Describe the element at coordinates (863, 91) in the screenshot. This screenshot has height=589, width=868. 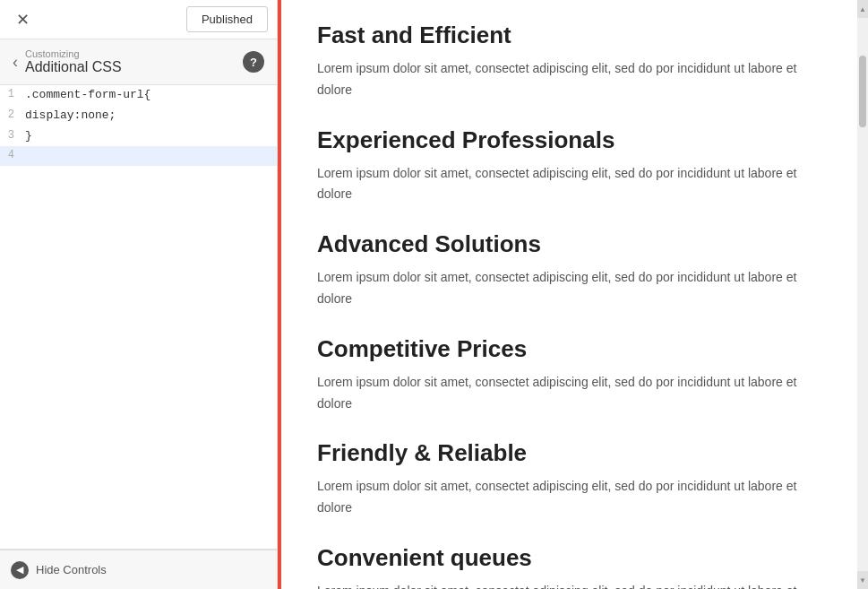
I see `scrollbar-thumb` at that location.